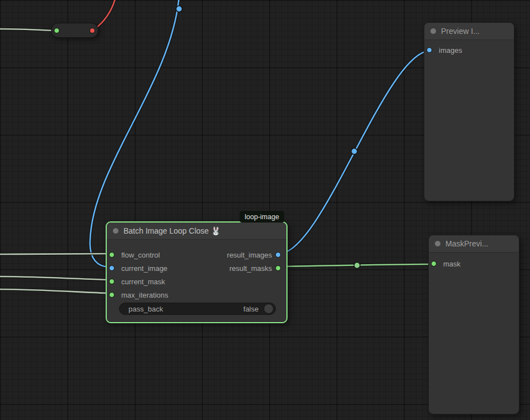 The width and height of the screenshot is (530, 420). Describe the element at coordinates (145, 268) in the screenshot. I see `input-label: current_image` at that location.